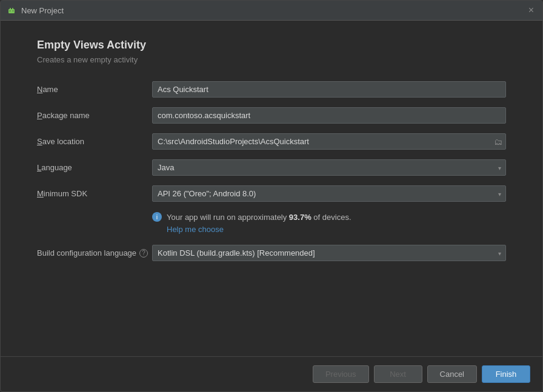 The width and height of the screenshot is (543, 392). Describe the element at coordinates (498, 142) in the screenshot. I see `browse-folder-icon: 🗂` at that location.